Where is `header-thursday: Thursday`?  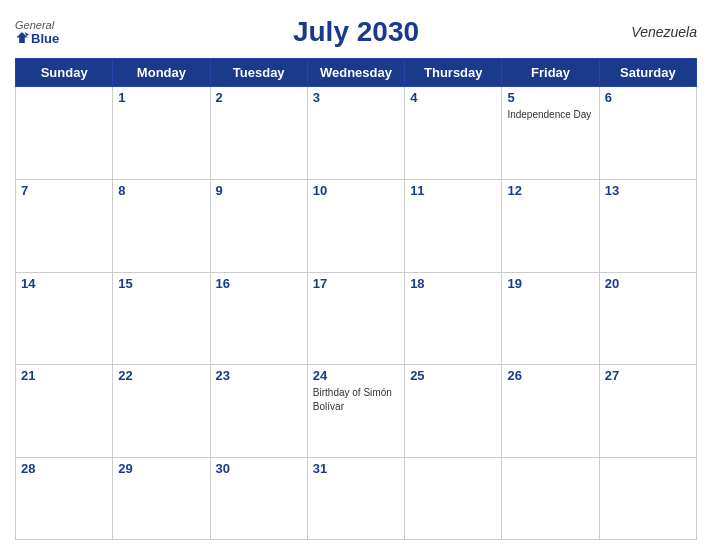
header-thursday: Thursday is located at coordinates (454, 73).